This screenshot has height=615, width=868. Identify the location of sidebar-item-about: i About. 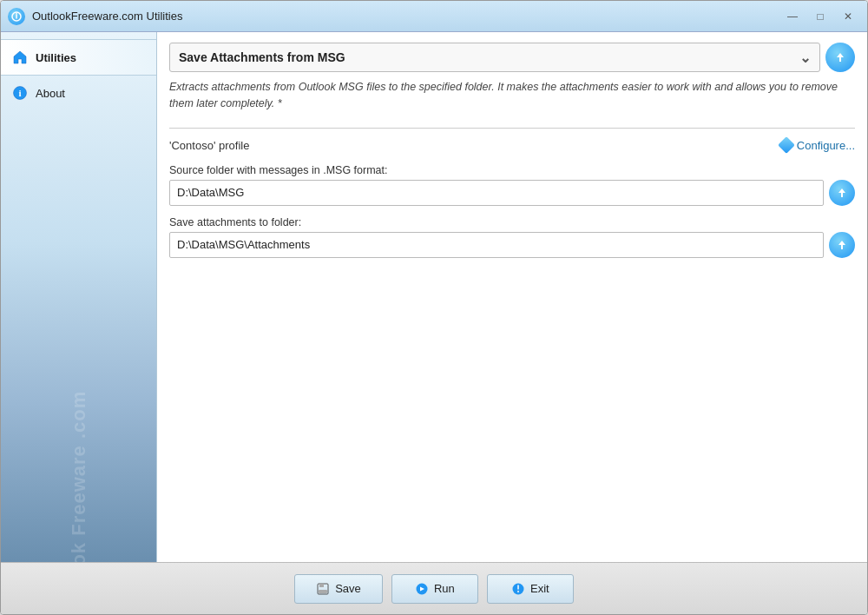
(78, 93).